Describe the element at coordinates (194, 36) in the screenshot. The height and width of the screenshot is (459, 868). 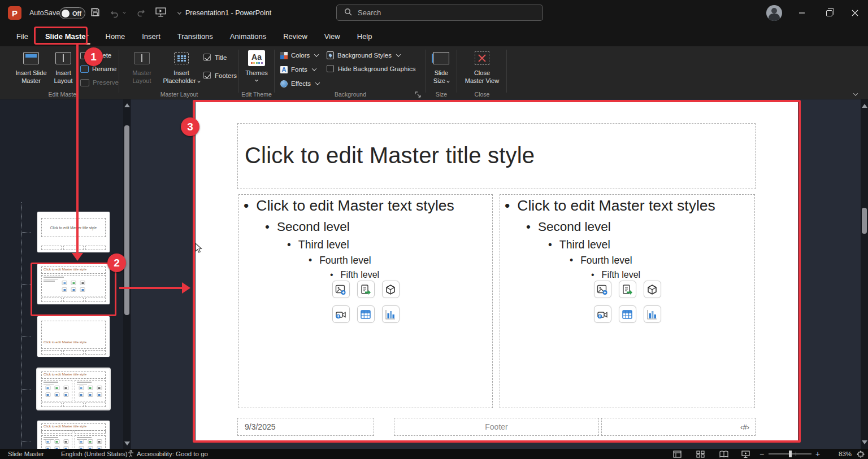
I see `ribbon-tabs: File Slide Master Home Insert Transition…` at that location.